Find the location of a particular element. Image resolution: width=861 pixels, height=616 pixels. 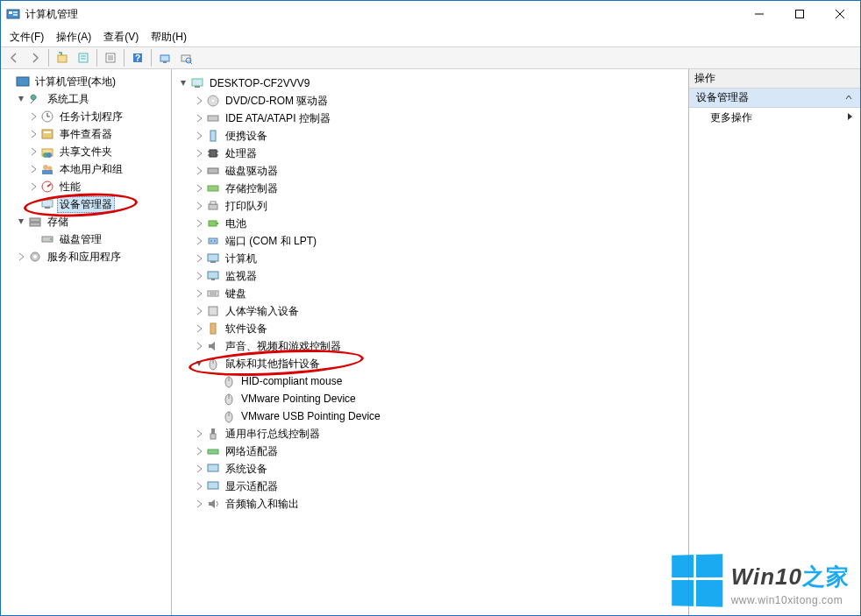

device-category: 显示适配器 is located at coordinates (430, 486).